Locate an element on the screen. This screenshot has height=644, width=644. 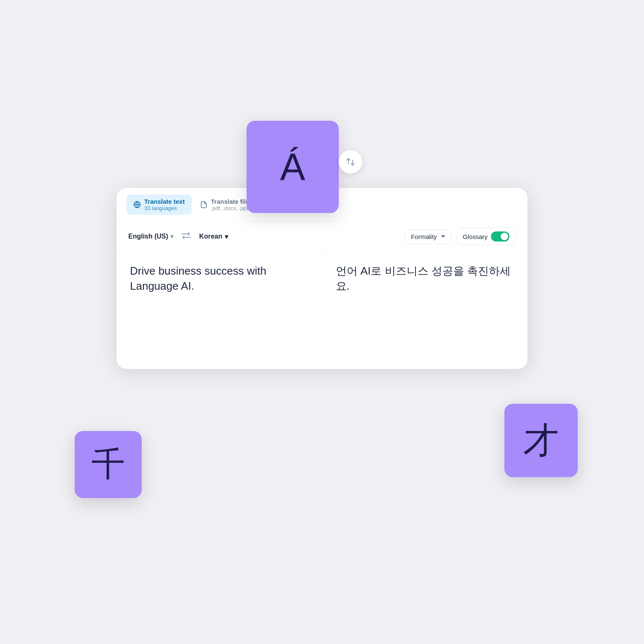
formality-chevron-icon is located at coordinates (443, 236).